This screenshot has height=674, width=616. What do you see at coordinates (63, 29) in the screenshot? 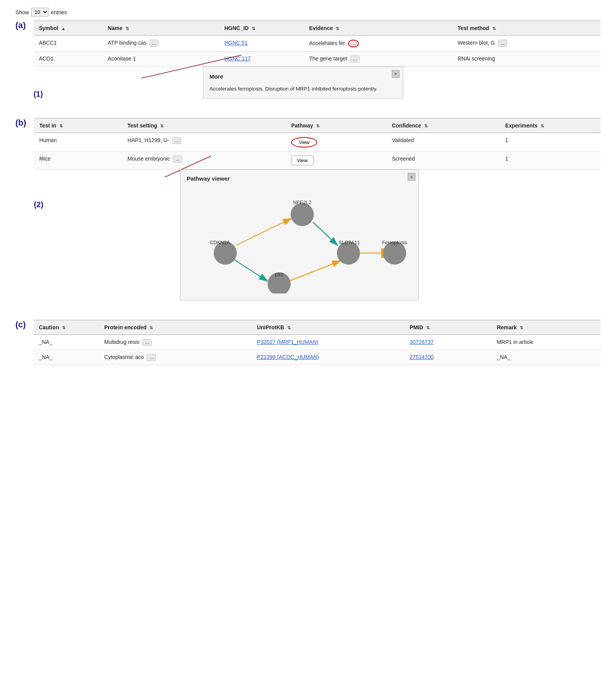
I see `sort-icon-symbol` at bounding box center [63, 29].